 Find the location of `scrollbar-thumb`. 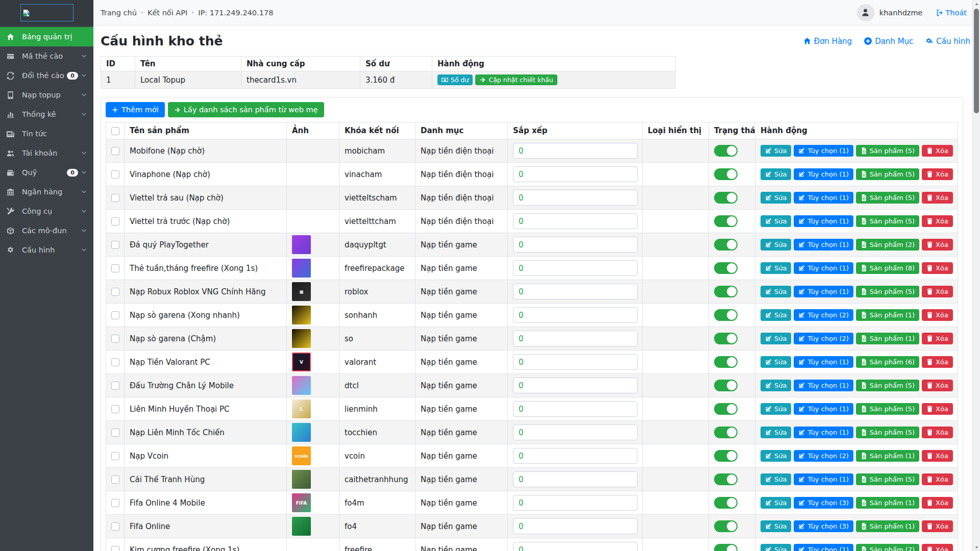

scrollbar-thumb is located at coordinates (976, 61).